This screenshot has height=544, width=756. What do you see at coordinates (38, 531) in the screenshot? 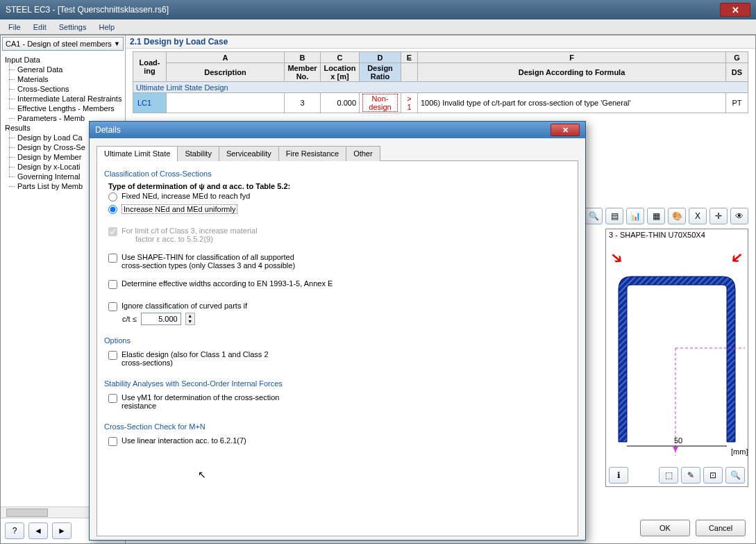
I see `prev-icon: ◄` at bounding box center [38, 531].